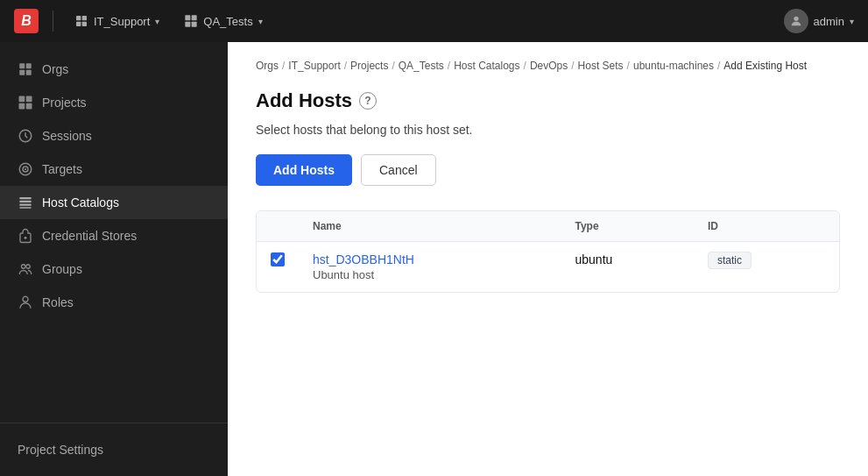 This screenshot has height=476, width=868. Describe the element at coordinates (766, 267) in the screenshot. I see `row-id-cell: static` at that location.